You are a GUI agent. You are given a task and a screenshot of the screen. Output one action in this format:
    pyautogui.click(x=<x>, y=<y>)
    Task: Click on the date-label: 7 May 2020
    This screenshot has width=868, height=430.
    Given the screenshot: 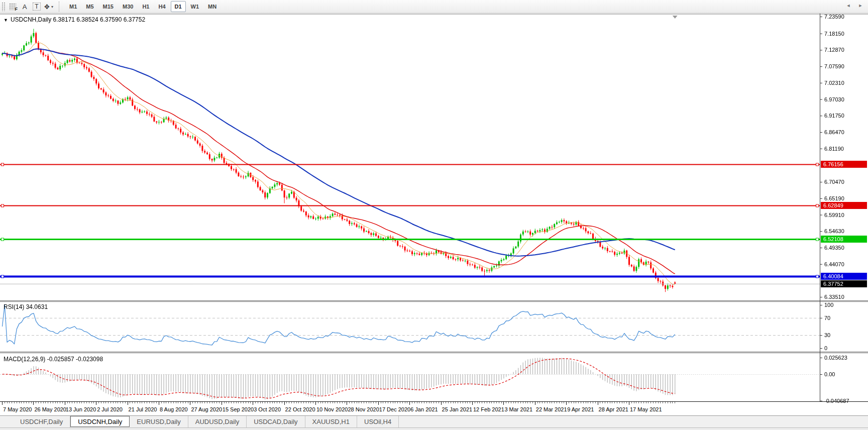 What is the action you would take?
    pyautogui.click(x=17, y=409)
    